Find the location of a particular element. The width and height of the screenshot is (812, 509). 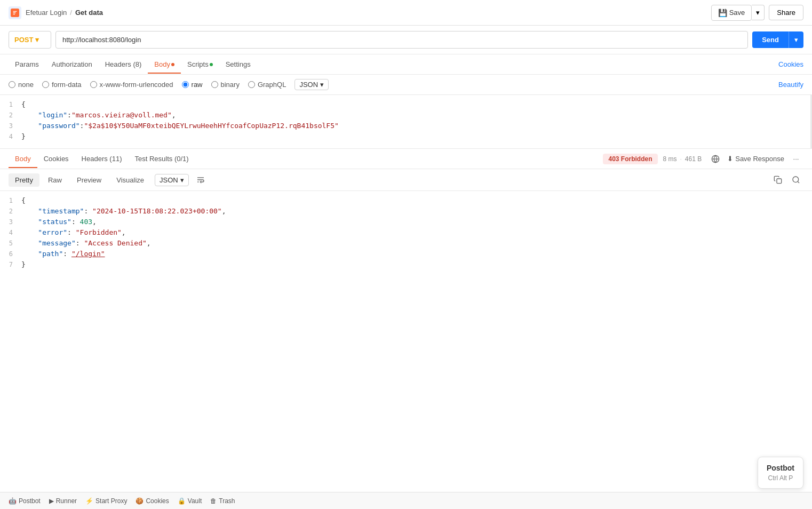

method-select: POST ▾ is located at coordinates (30, 39).